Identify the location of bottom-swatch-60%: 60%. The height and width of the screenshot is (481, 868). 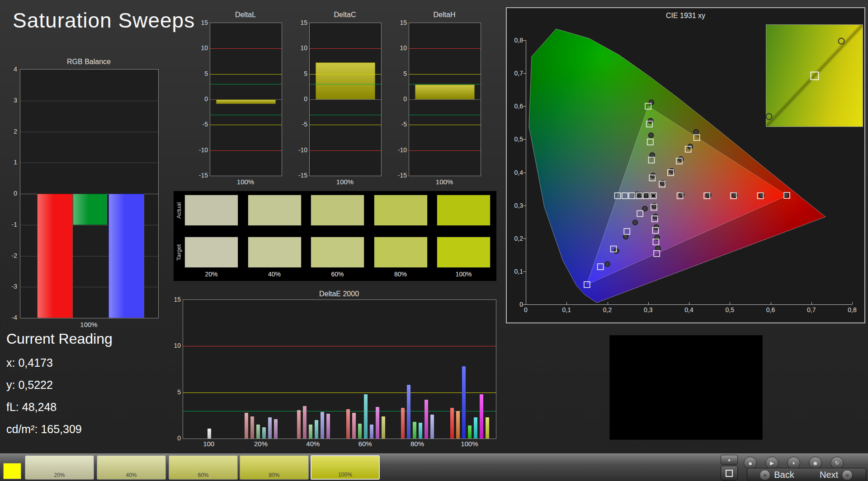
(203, 467).